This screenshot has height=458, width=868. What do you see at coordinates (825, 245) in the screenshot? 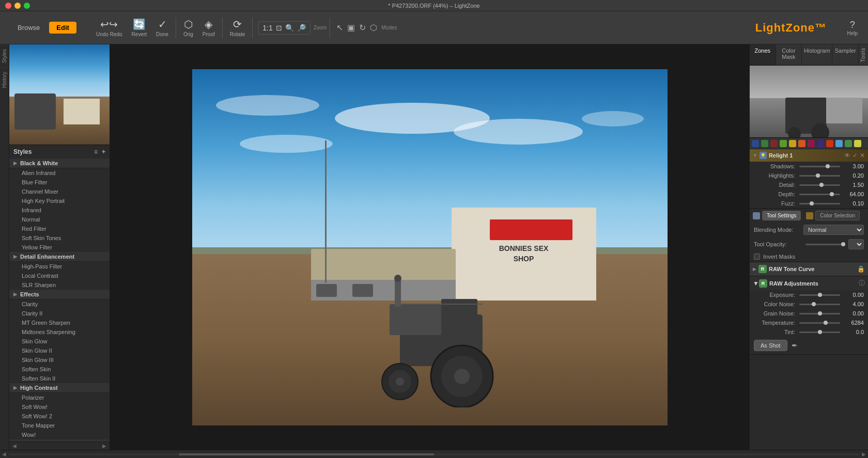
I see `tool-opacity-track` at bounding box center [825, 245].